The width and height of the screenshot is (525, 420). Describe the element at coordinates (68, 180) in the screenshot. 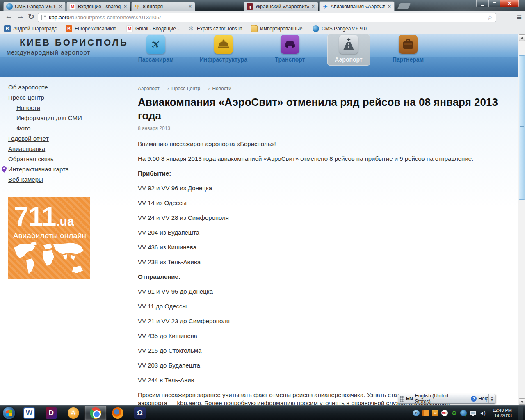

I see `sidebar-item-webcams: Веб-камеры` at that location.